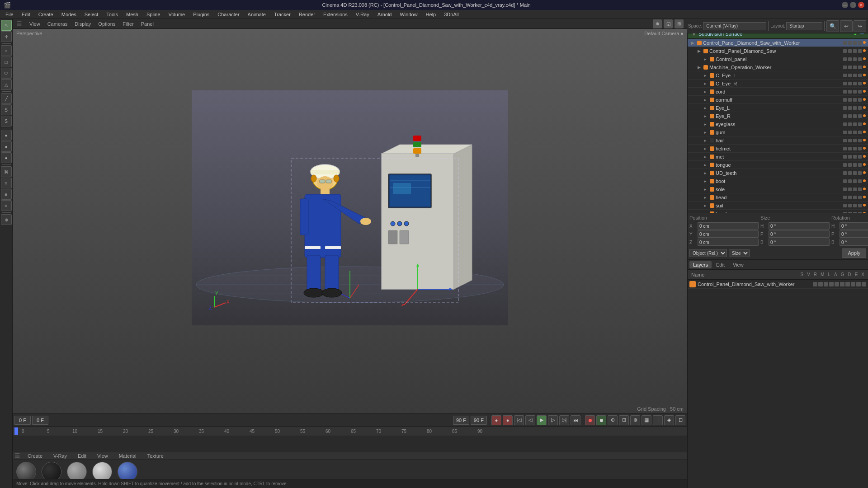 This screenshot has width=868, height=488. I want to click on tool-b1: ⊕, so click(6, 220).